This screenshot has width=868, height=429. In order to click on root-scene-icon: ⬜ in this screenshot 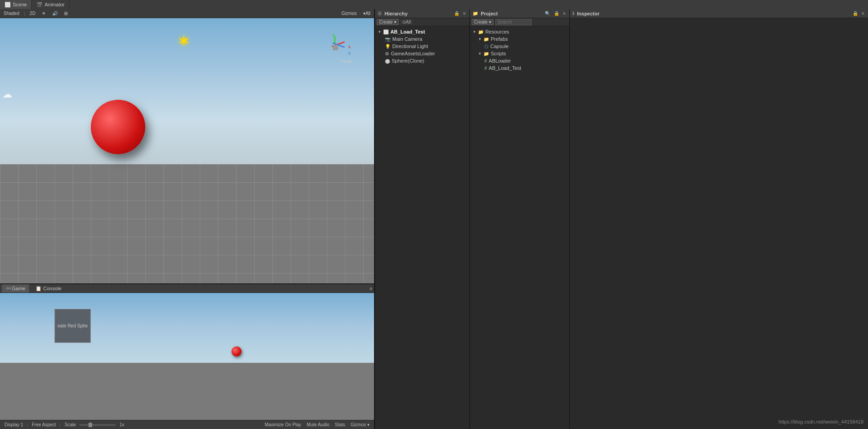, I will do `click(386, 32)`.